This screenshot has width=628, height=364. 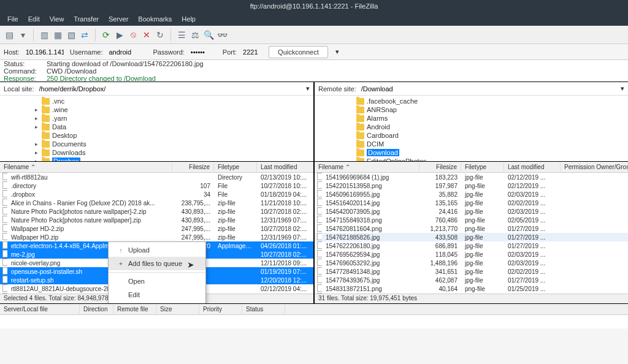 I want to click on queue-col: Priority, so click(x=221, y=309).